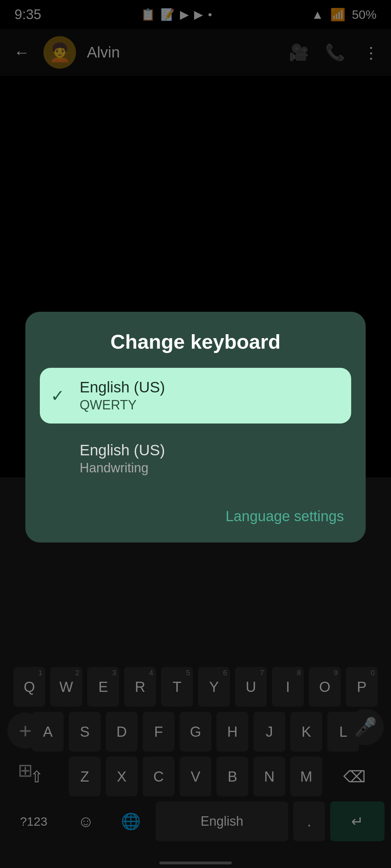 The width and height of the screenshot is (391, 868). I want to click on option-1-text: English (US) QWERTY, so click(122, 396).